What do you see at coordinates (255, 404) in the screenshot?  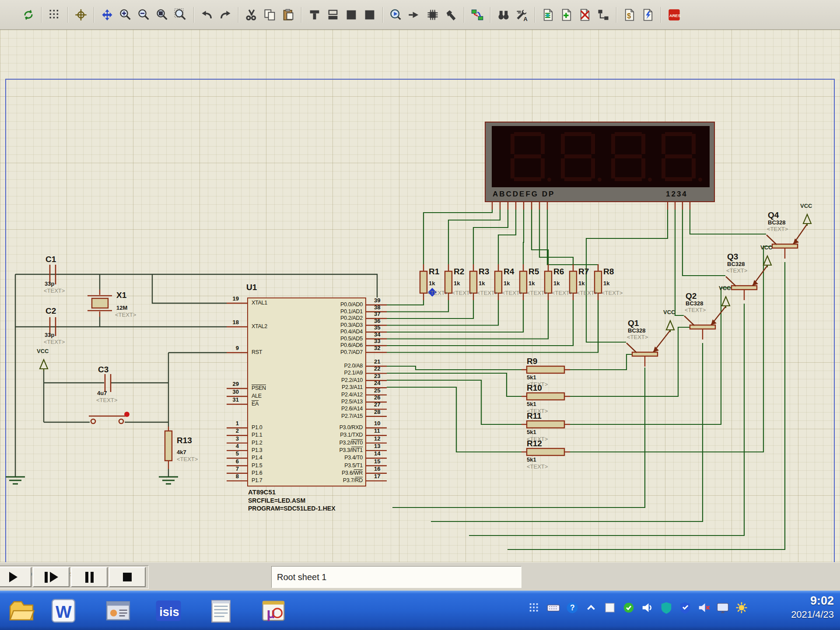 I see `pin-label: EA` at bounding box center [255, 404].